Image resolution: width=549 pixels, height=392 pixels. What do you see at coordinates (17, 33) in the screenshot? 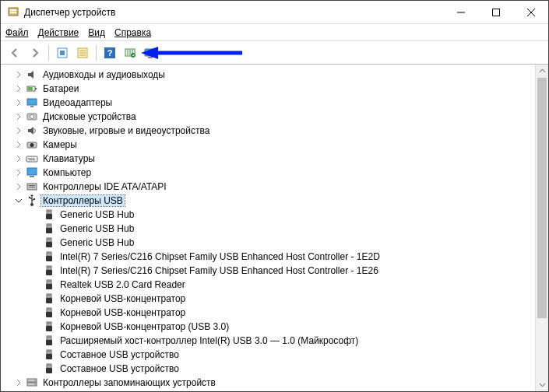
I see `menu-file: Файл` at bounding box center [17, 33].